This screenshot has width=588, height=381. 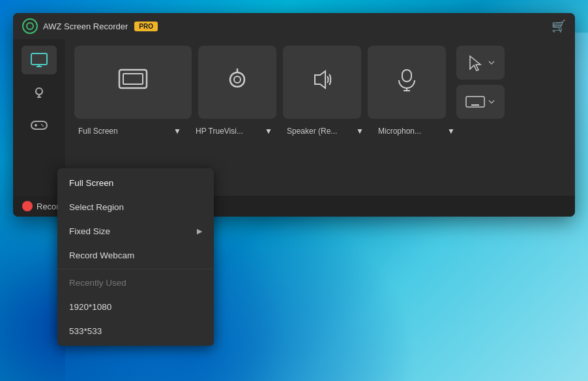 What do you see at coordinates (234, 131) in the screenshot?
I see `webcam-dropdown: HP TrueVisi... ▼` at bounding box center [234, 131].